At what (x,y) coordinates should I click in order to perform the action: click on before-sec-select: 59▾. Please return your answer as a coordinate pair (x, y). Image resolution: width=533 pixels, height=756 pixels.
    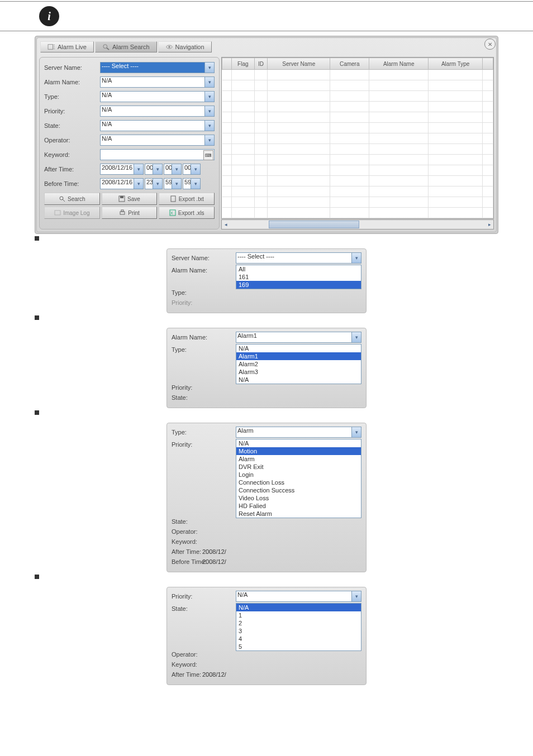
    Looking at the image, I should click on (192, 184).